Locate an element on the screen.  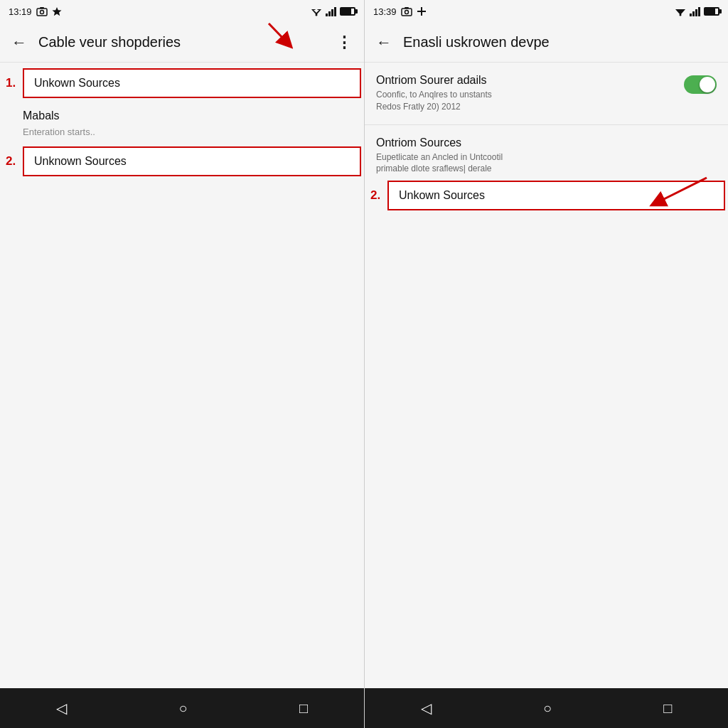
toolbar-title-right: Enasli uskrowen devpe is located at coordinates (563, 43).